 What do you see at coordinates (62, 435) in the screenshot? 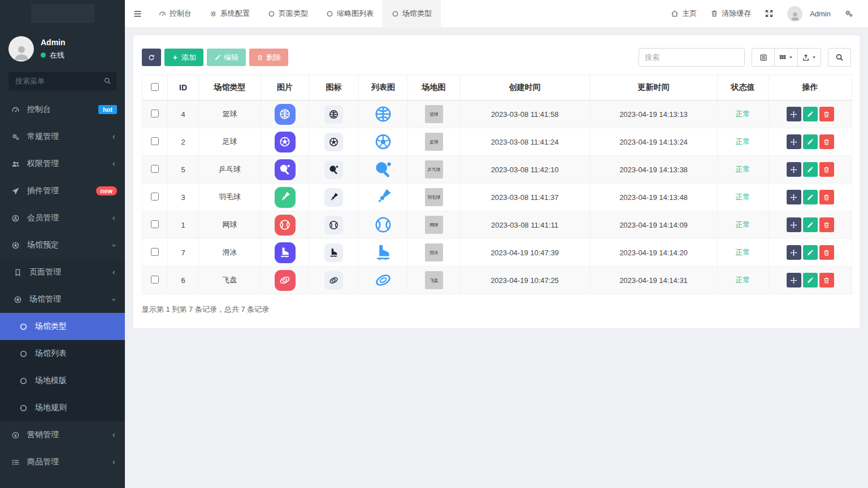
I see `sidebar-item-营销管理: 营销管理` at bounding box center [62, 435].